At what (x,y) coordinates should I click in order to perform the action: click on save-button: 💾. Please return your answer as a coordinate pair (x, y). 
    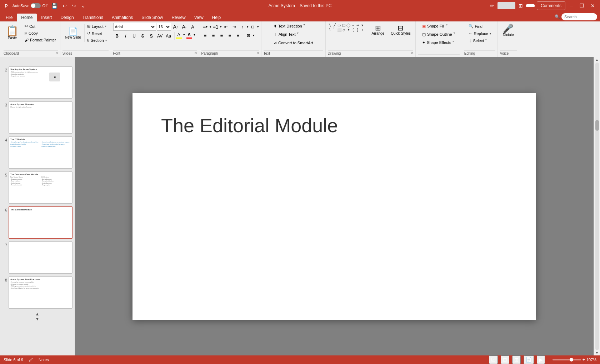
    Looking at the image, I should click on (54, 6).